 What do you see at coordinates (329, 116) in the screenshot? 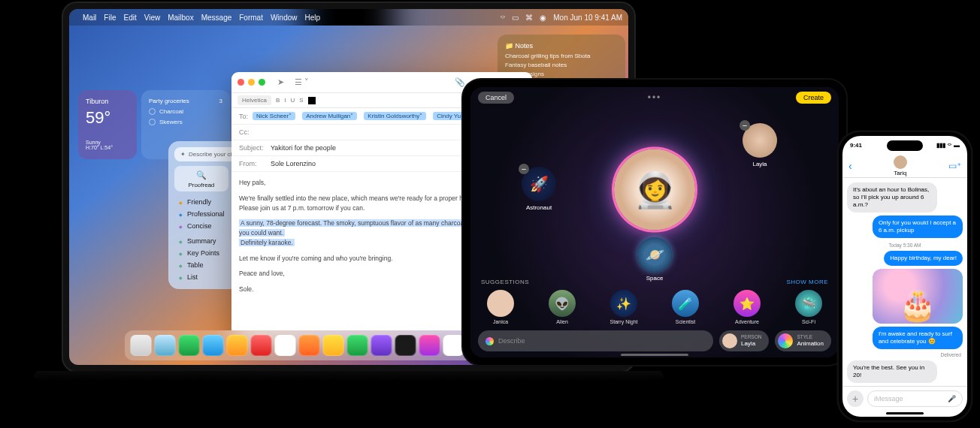
I see `recipient-token: Andrew Mulligan ˅` at bounding box center [329, 116].